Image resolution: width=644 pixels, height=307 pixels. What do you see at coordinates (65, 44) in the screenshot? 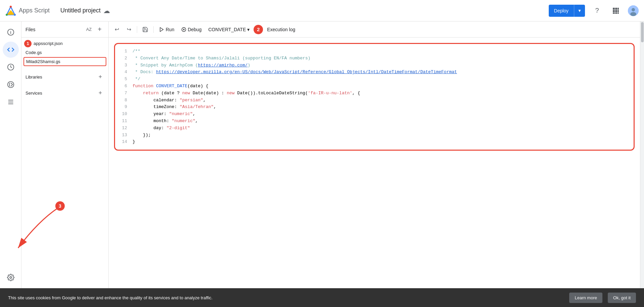
I see `file-item-wrapper-1: appsscript.json 1` at bounding box center [65, 44].